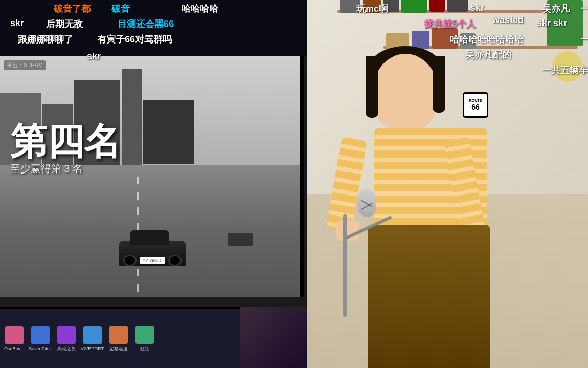 The width and height of the screenshot is (588, 368). What do you see at coordinates (66, 349) in the screenshot?
I see `taskbar-label: 黑暗之夜` at bounding box center [66, 349].